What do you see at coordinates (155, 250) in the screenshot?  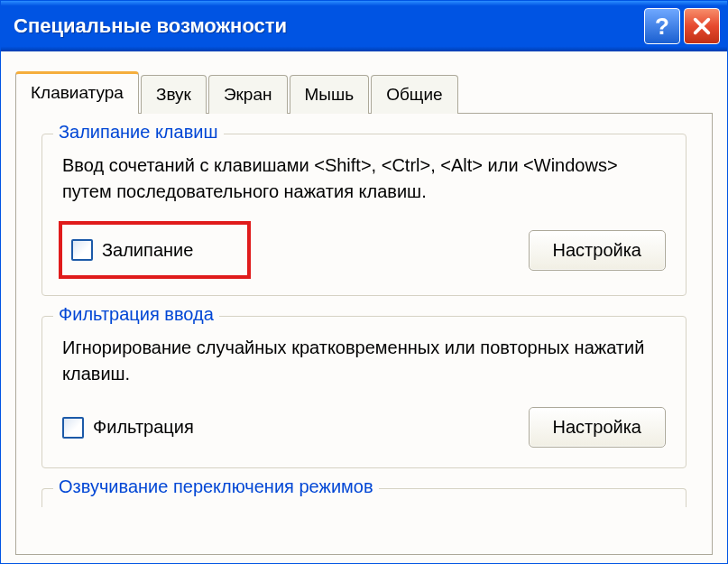 I see `sticky-checkbox-wrap: Залипание` at bounding box center [155, 250].